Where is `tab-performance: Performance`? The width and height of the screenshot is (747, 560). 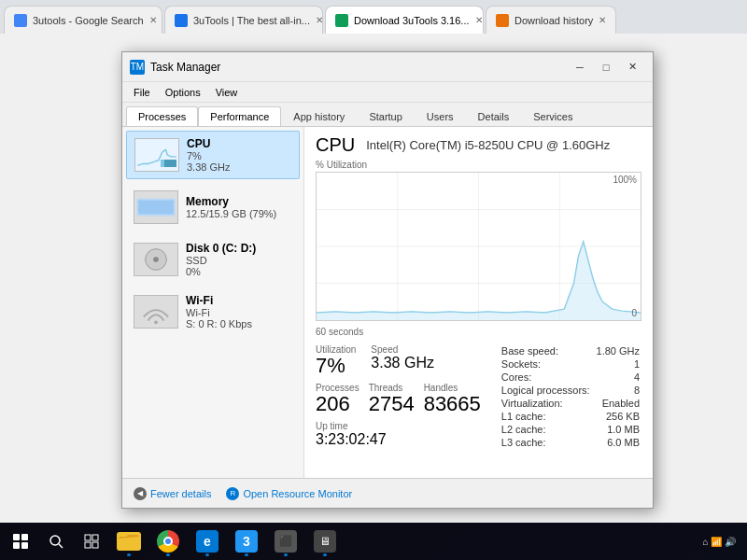 tab-performance: Performance is located at coordinates (239, 116).